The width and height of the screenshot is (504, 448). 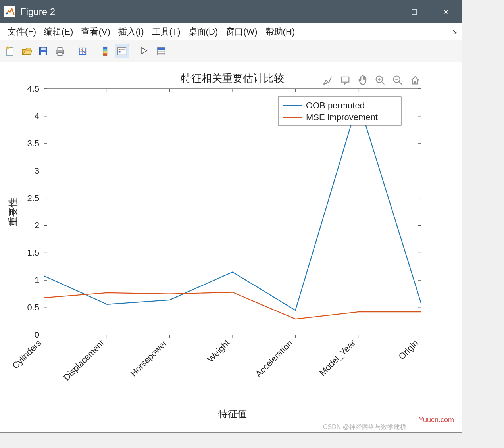 What do you see at coordinates (233, 78) in the screenshot?
I see `chart-title: 特征相关重要估计比较` at bounding box center [233, 78].